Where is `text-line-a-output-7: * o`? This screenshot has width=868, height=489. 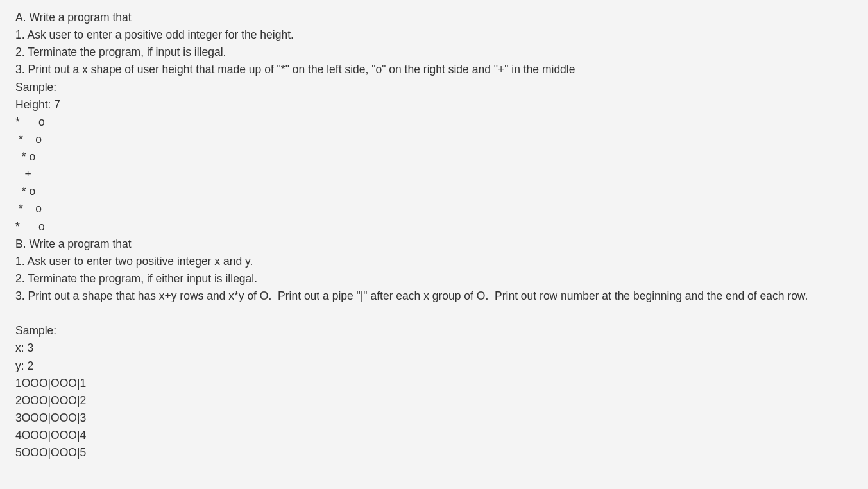 text-line-a-output-7: * o is located at coordinates (434, 227).